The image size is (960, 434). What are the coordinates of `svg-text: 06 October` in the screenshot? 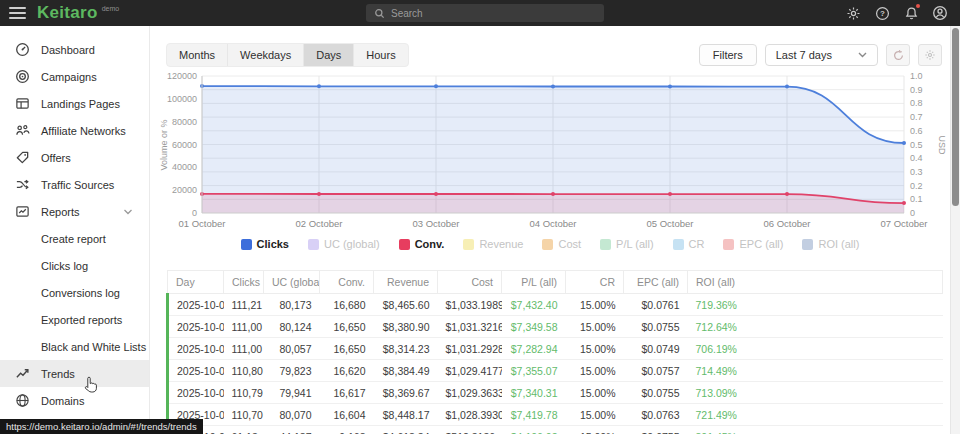 It's located at (788, 224).